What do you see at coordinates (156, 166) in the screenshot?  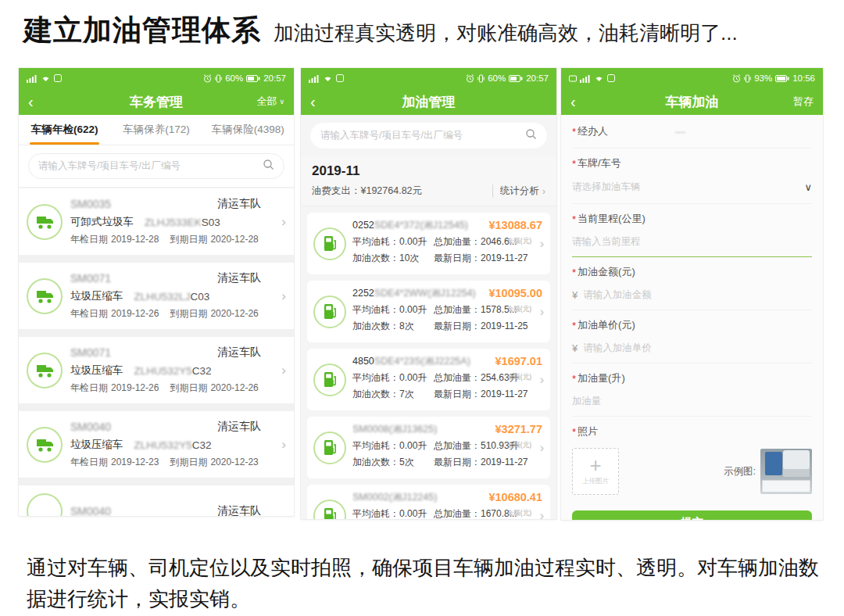 I see `search-area: 请输入车牌号/项目车号/出厂编号` at bounding box center [156, 166].